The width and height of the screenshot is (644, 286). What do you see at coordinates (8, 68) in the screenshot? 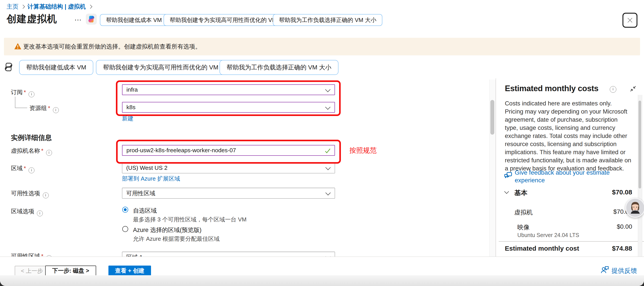
I see `copilot-outline-button` at bounding box center [8, 68].